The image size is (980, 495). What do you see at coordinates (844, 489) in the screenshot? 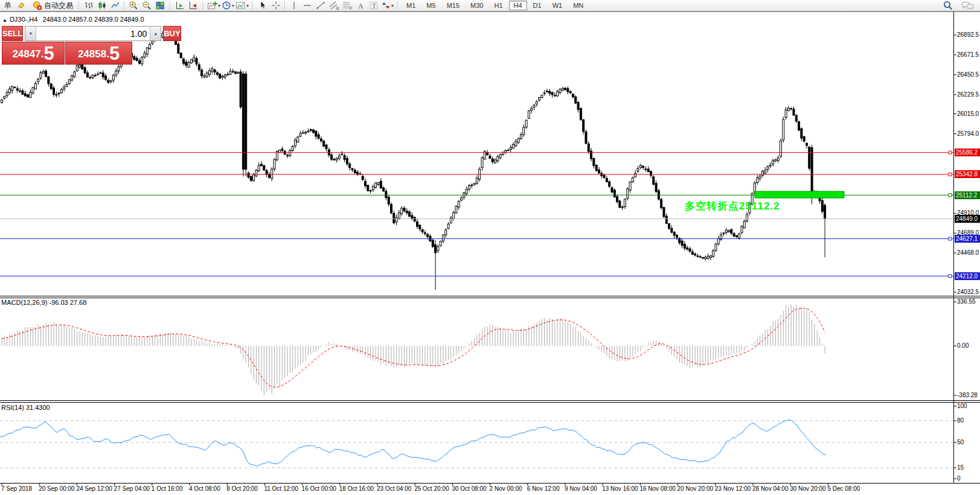
I see `time-axis-label: 5 Dec 08:00` at bounding box center [844, 489].